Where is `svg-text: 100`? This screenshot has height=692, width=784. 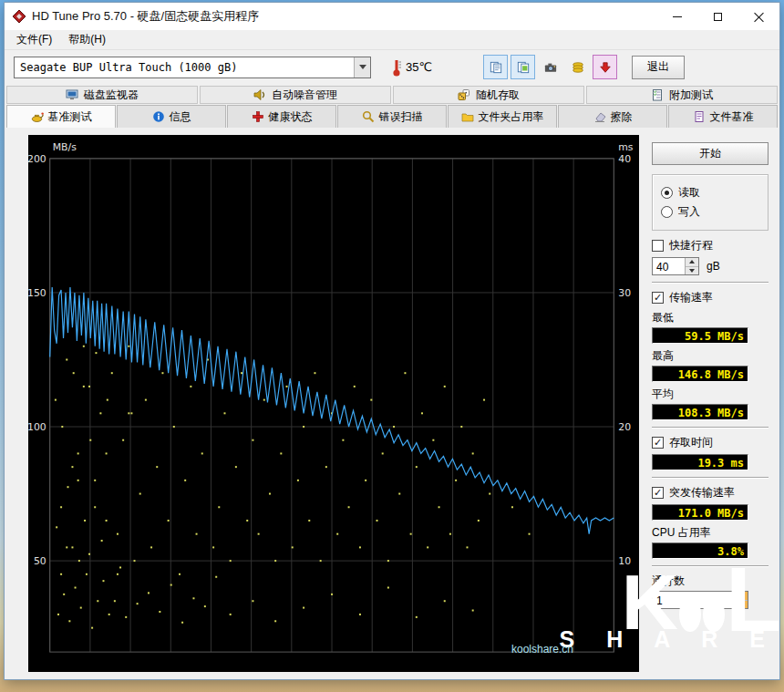
svg-text: 100 is located at coordinates (37, 427).